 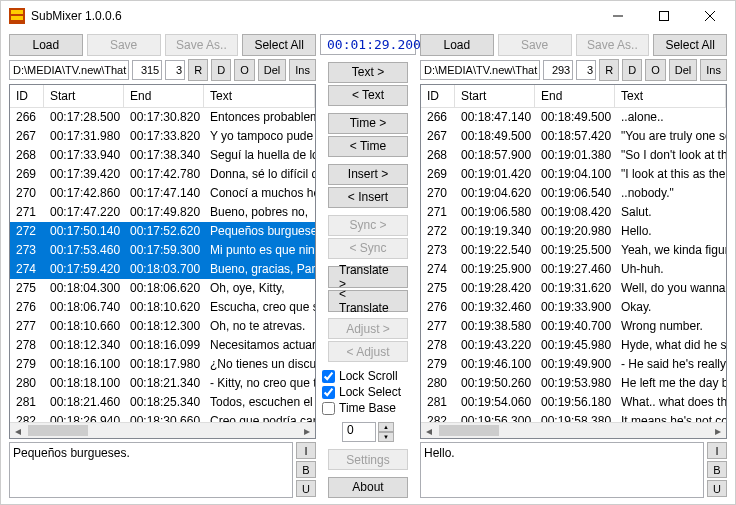 I want to click on col-end: End, so click(x=164, y=96).